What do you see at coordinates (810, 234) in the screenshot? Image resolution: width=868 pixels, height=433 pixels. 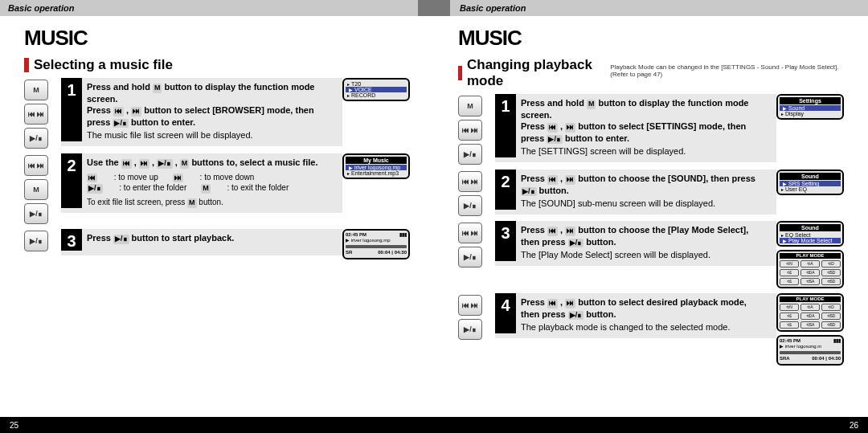 I see `device-screen: Sound▸EQ Select▶Play Mode Select` at bounding box center [810, 234].